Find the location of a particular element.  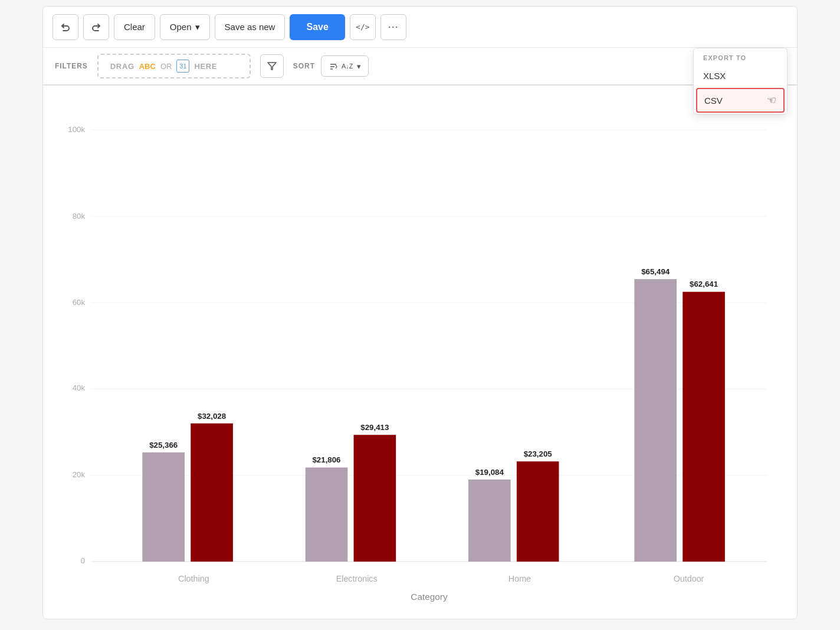

bar-outdoor-series2 is located at coordinates (704, 427).